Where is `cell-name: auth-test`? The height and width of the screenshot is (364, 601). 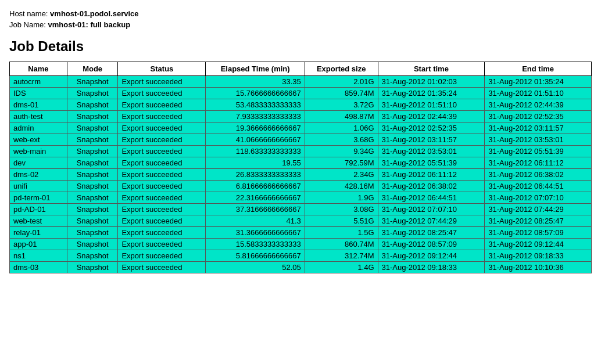
cell-name: auth-test is located at coordinates (38, 117).